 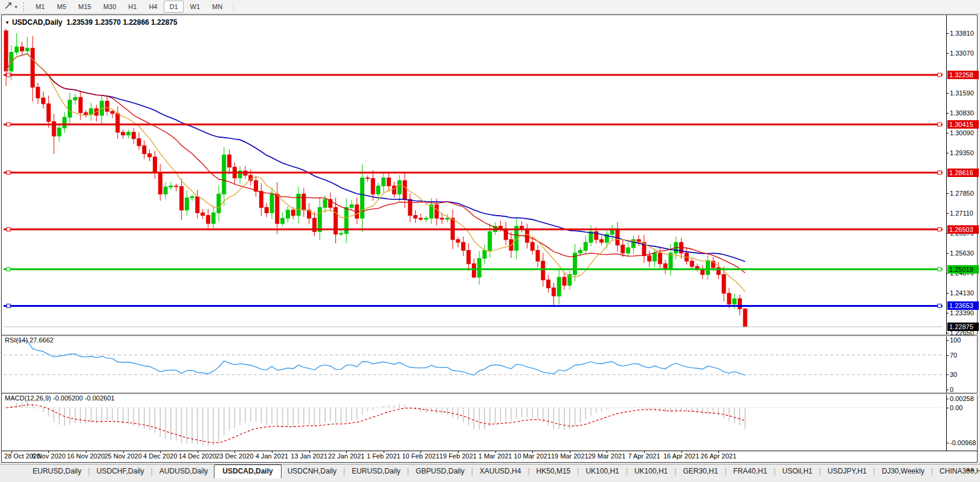 What do you see at coordinates (570, 456) in the screenshot?
I see `date-axis-label: 19 Mar 2021` at bounding box center [570, 456].